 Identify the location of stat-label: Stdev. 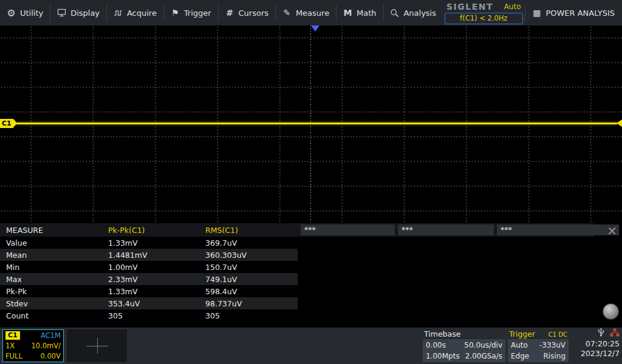
(53, 303).